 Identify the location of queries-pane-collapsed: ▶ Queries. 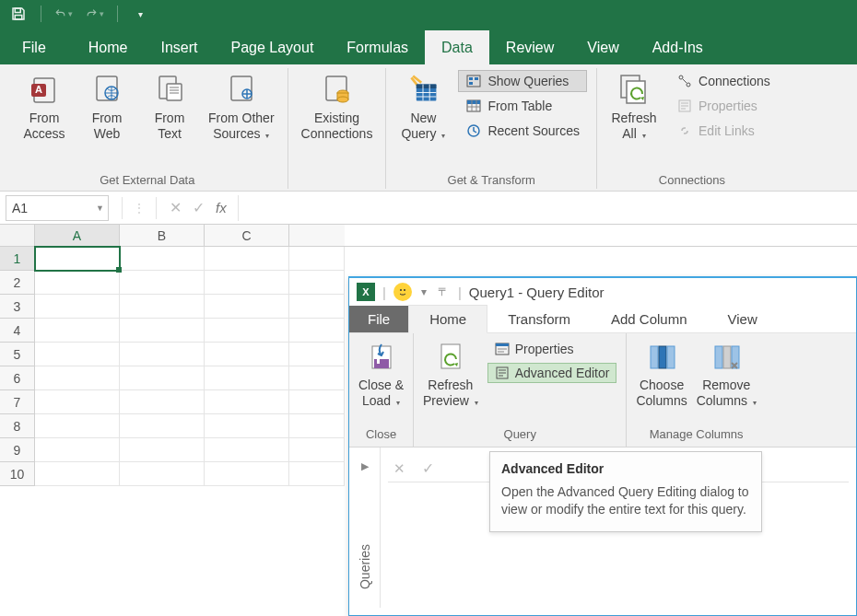
(365, 528).